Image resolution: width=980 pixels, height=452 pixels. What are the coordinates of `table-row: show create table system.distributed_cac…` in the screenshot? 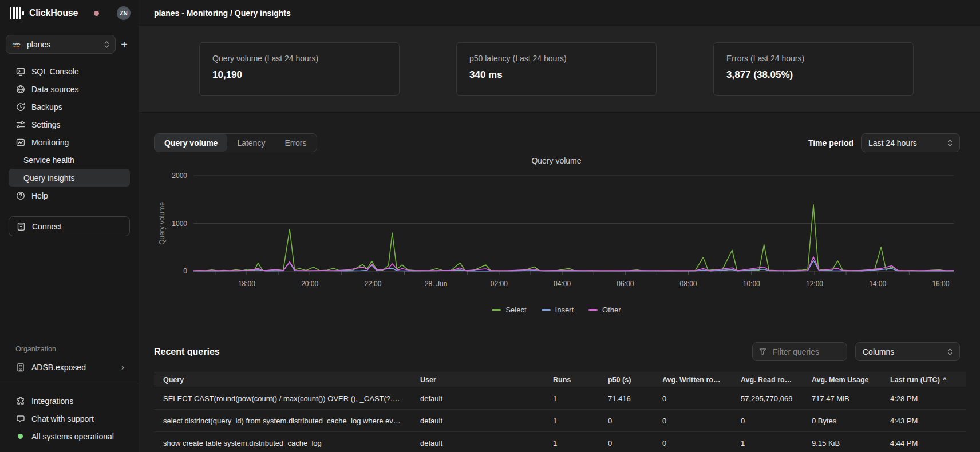 It's located at (560, 442).